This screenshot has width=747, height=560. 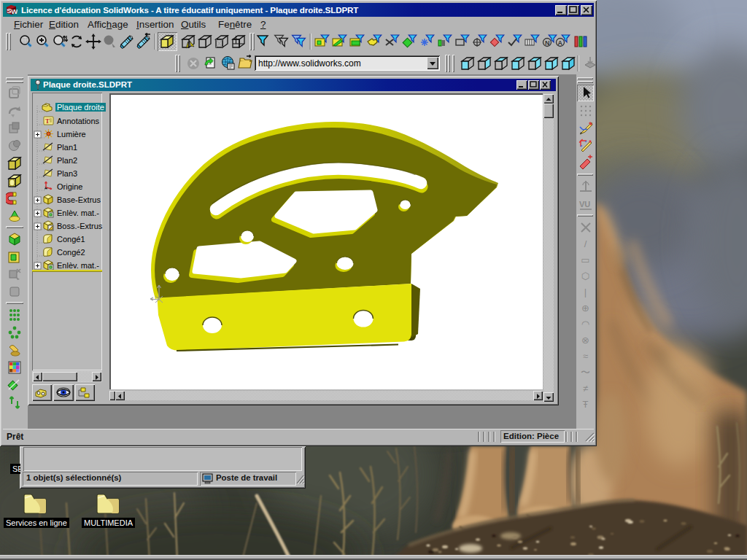 What do you see at coordinates (560, 43) in the screenshot?
I see `svg-text: A` at bounding box center [560, 43].